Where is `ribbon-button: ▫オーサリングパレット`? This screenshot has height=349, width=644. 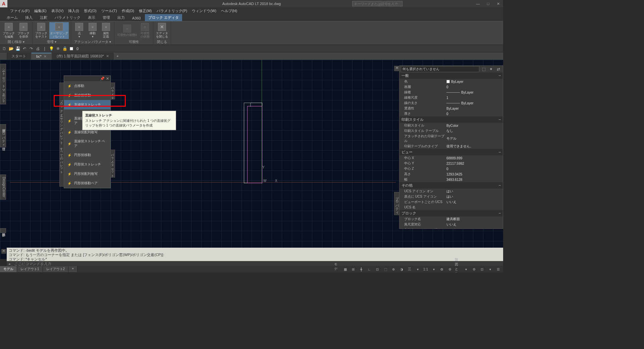
ribbon-button: ▫オーサリングパレット is located at coordinates (59, 31).